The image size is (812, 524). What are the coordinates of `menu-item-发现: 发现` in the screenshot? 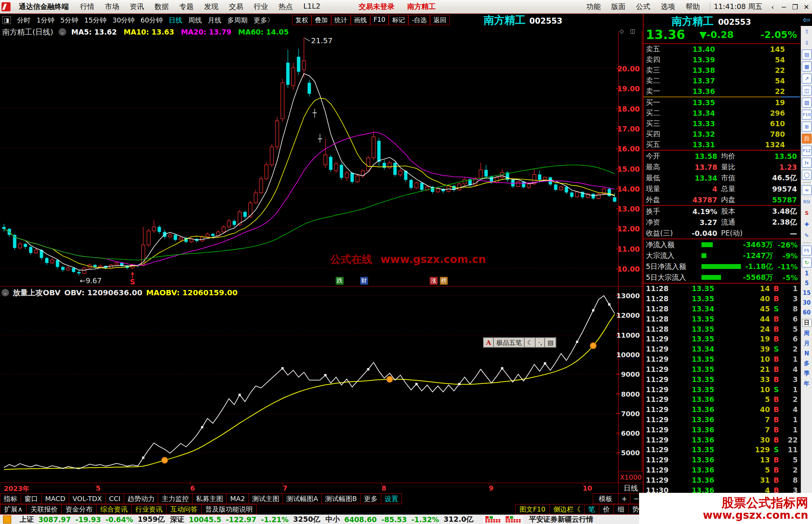 It's located at (211, 7).